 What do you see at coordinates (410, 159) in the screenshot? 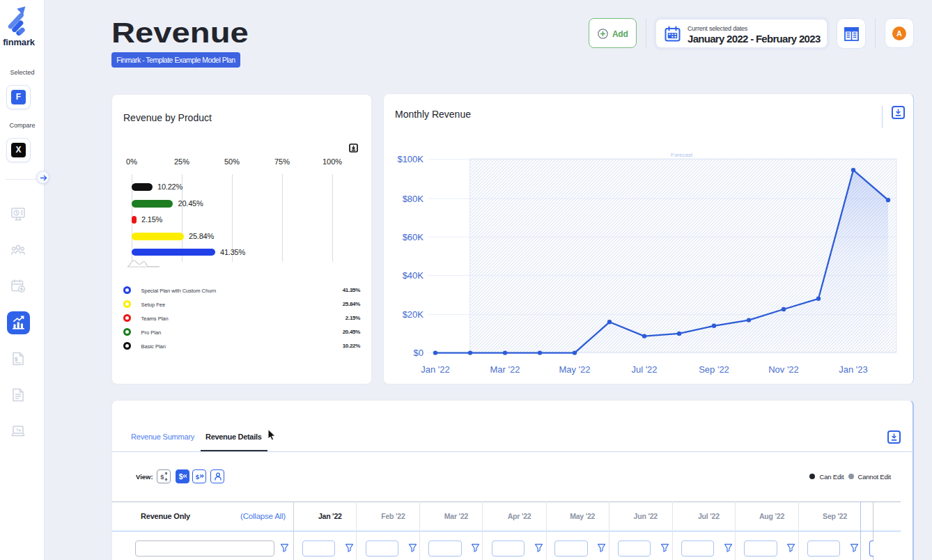
I see `svg-text: $100K` at bounding box center [410, 159].